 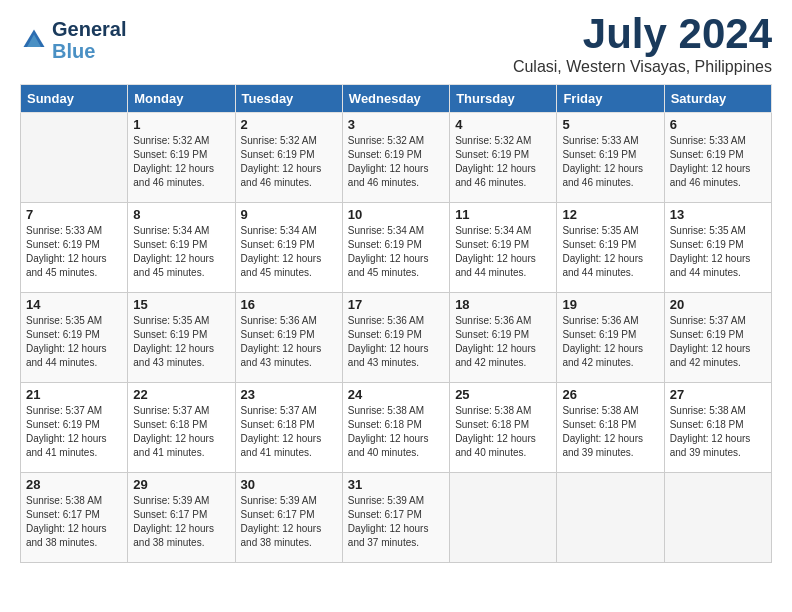 What do you see at coordinates (396, 99) in the screenshot?
I see `header-day: Wednesday` at bounding box center [396, 99].